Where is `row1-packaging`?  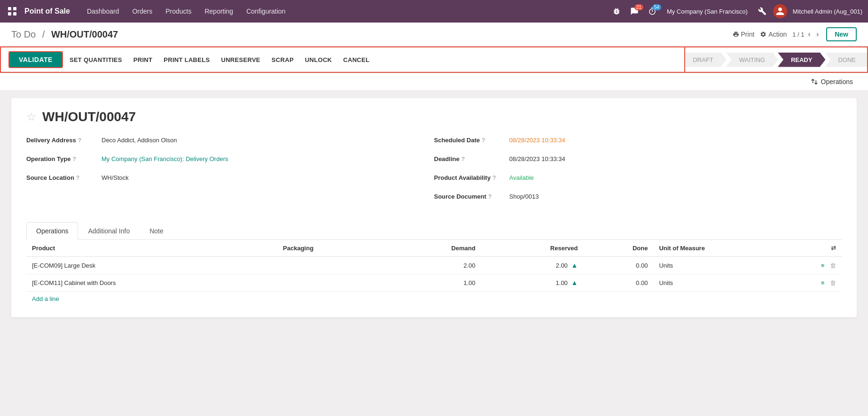
row1-packaging is located at coordinates (333, 266).